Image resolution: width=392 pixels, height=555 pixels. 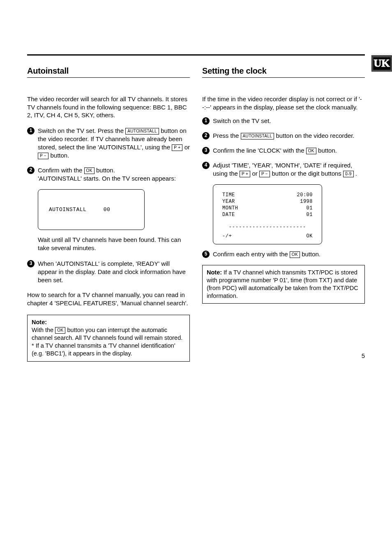 I want to click on heading-rule-left, so click(x=108, y=77).